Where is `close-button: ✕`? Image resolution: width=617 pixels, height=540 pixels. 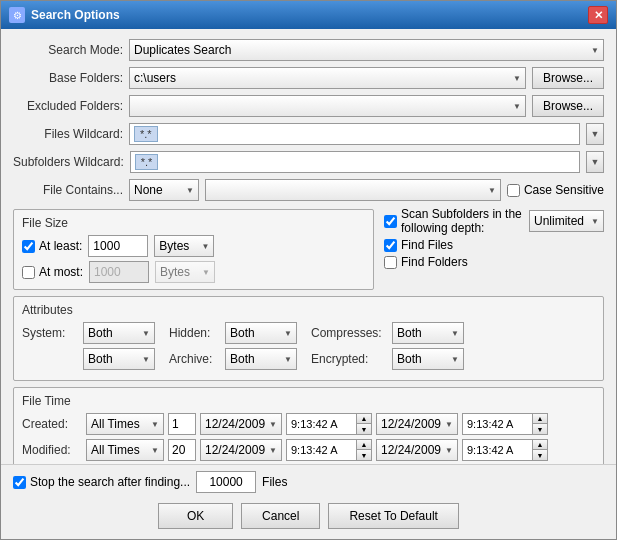
close-button: ✕ is located at coordinates (598, 15).